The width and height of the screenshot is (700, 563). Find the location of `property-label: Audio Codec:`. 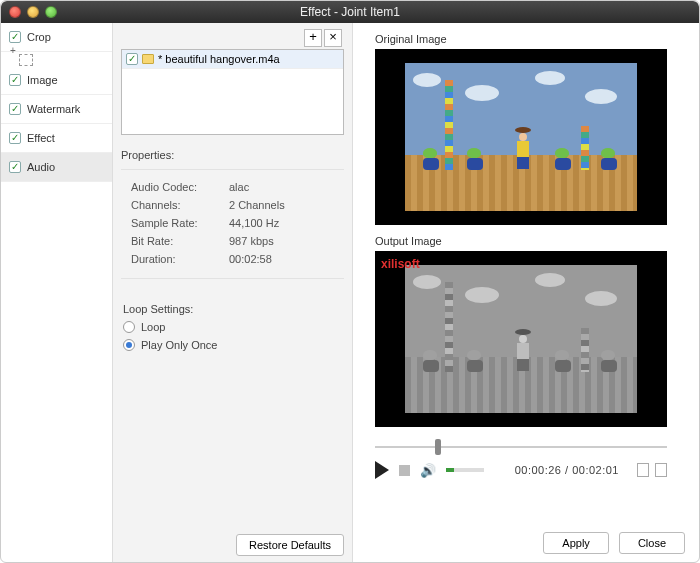

property-label: Audio Codec: is located at coordinates (175, 187).